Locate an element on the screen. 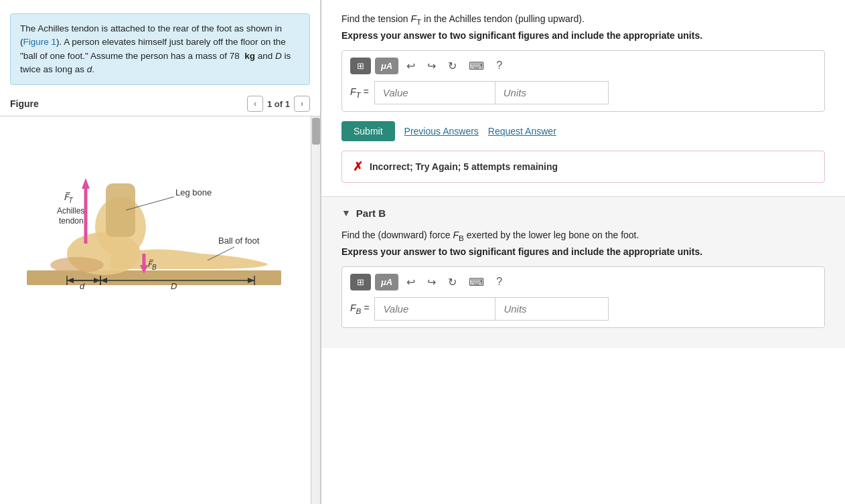 This screenshot has height=504, width=845. svg-text: tendon is located at coordinates (71, 221).